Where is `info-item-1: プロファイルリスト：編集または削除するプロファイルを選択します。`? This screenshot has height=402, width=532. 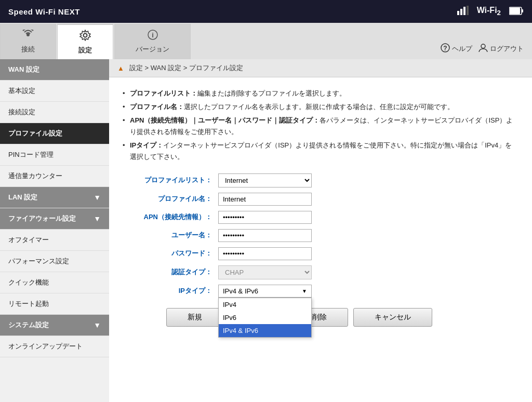
info-item-1: プロファイルリスト：編集または削除するプロファイルを選択します。 is located at coordinates (321, 93).